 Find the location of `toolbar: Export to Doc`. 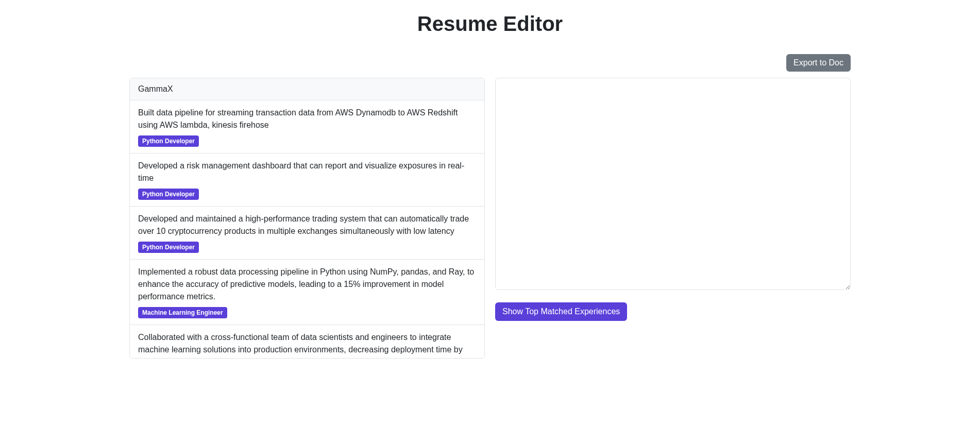

toolbar: Export to Doc is located at coordinates (490, 63).